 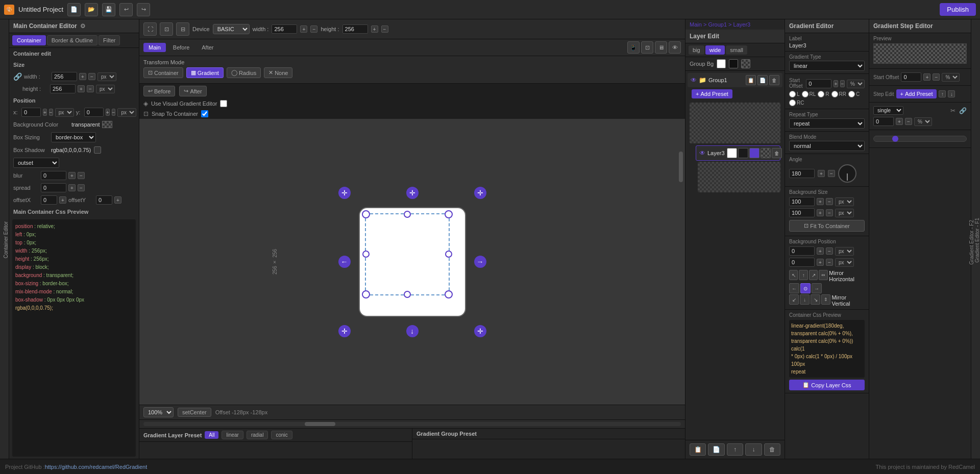 What do you see at coordinates (754, 153) in the screenshot?
I see `layer3-purple-swatch` at bounding box center [754, 153].